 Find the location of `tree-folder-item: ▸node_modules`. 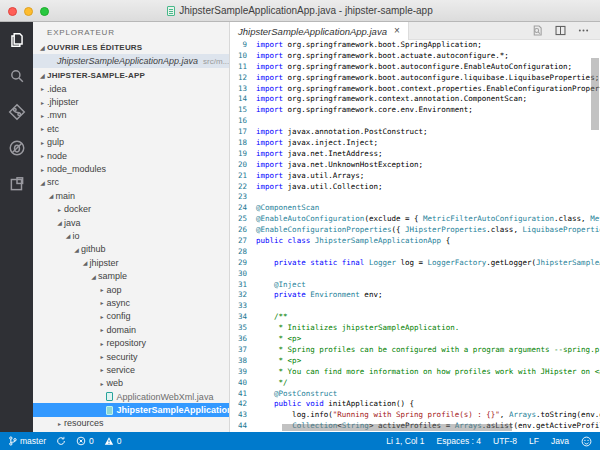

tree-folder-item: ▸node_modules is located at coordinates (131, 168).